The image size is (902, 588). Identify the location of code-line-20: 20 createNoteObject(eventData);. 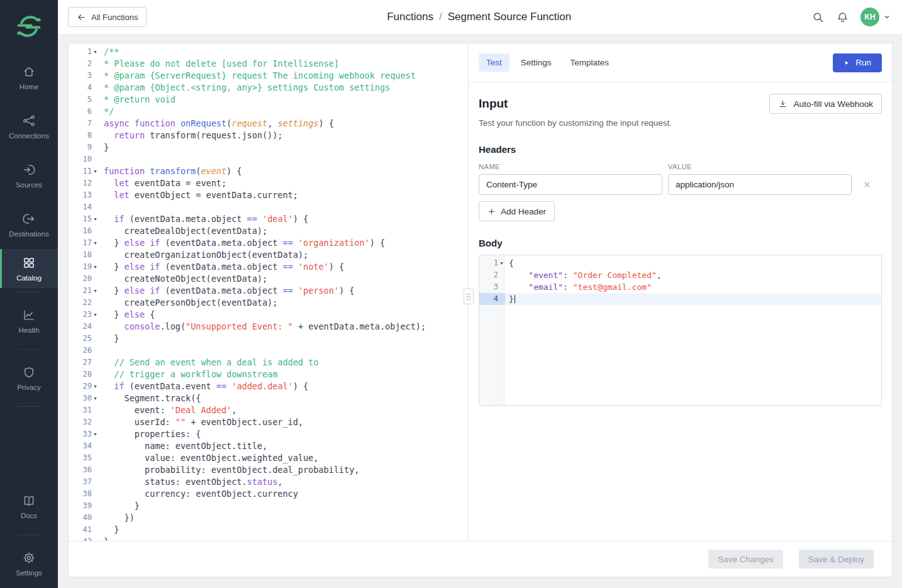
(268, 279).